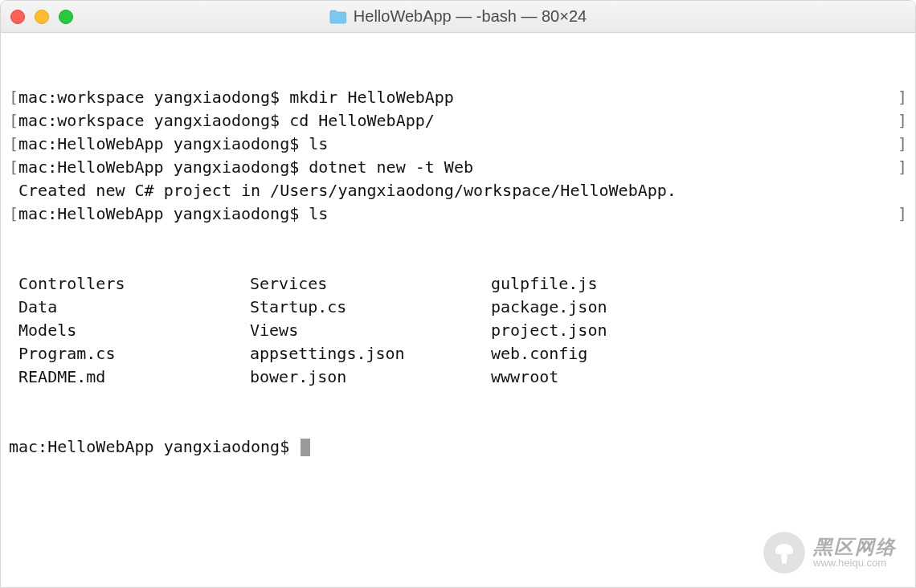 The height and width of the screenshot is (588, 916). What do you see at coordinates (370, 307) in the screenshot?
I see `listing-item: Startup.cs` at bounding box center [370, 307].